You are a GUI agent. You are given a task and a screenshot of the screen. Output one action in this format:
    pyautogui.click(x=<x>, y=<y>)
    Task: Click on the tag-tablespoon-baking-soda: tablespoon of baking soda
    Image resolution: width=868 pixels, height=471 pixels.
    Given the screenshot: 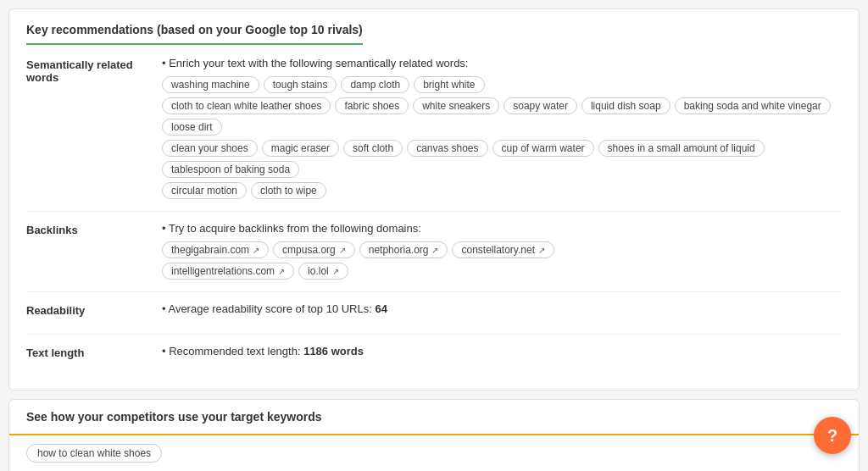 What is the action you would take?
    pyautogui.click(x=231, y=169)
    